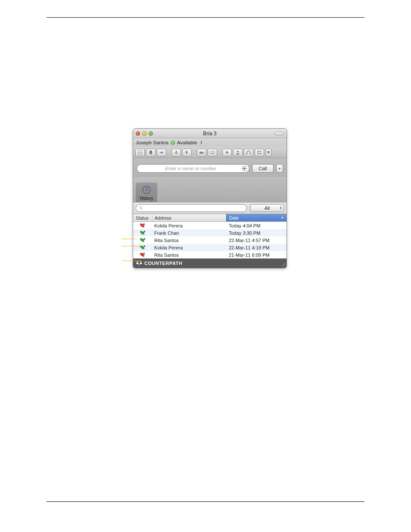 The width and height of the screenshot is (411, 532). Describe the element at coordinates (267, 208) in the screenshot. I see `filter-select: All ▲▼` at that location.